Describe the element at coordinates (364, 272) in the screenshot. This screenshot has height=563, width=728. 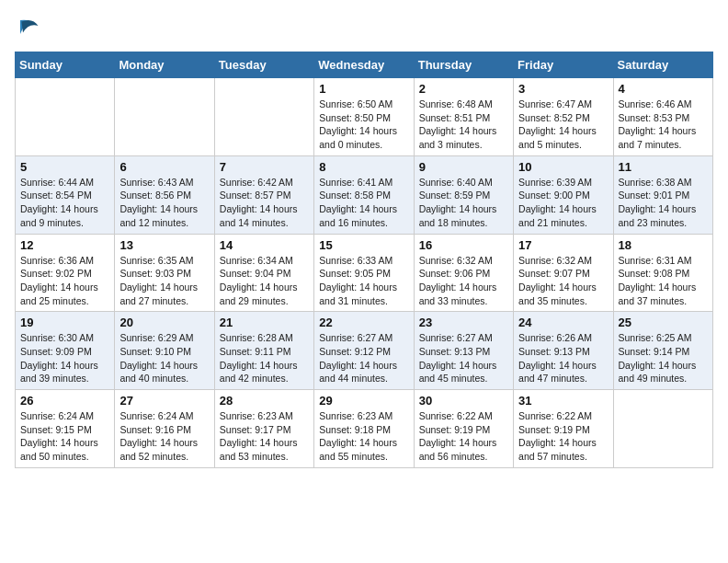
I see `calendar-week-row: 12Sunrise: 6:36 AMSunset: 9:02 PMDayligh…` at that location.